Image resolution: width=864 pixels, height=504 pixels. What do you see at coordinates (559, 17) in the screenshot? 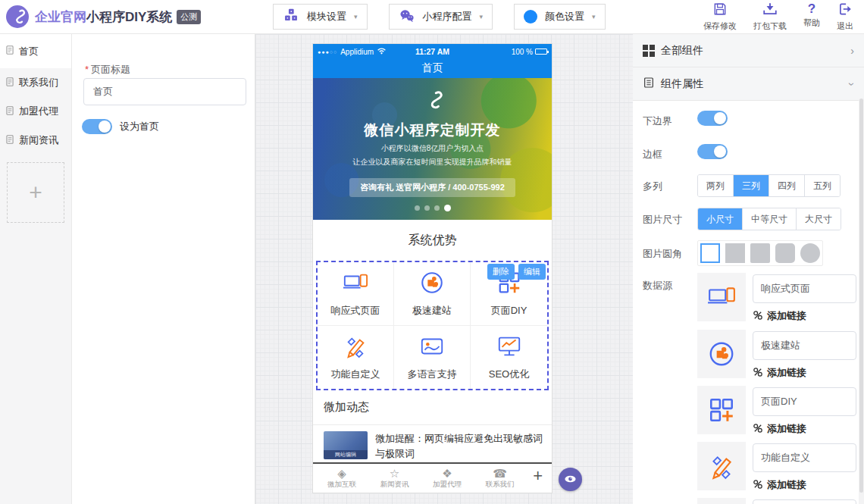
I see `color-settings-button: 颜色设置 ▾` at bounding box center [559, 17].